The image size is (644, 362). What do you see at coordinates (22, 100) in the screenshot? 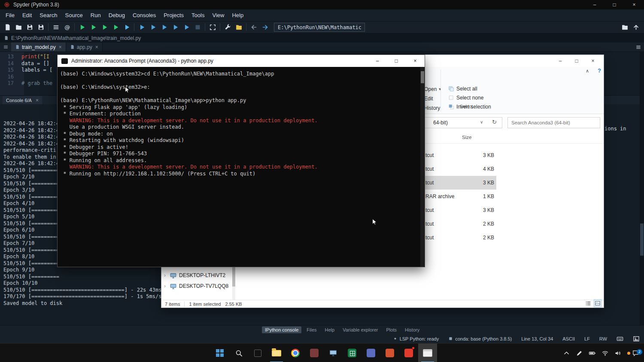
I see `console-tab: Console 6/A ×` at bounding box center [22, 100].